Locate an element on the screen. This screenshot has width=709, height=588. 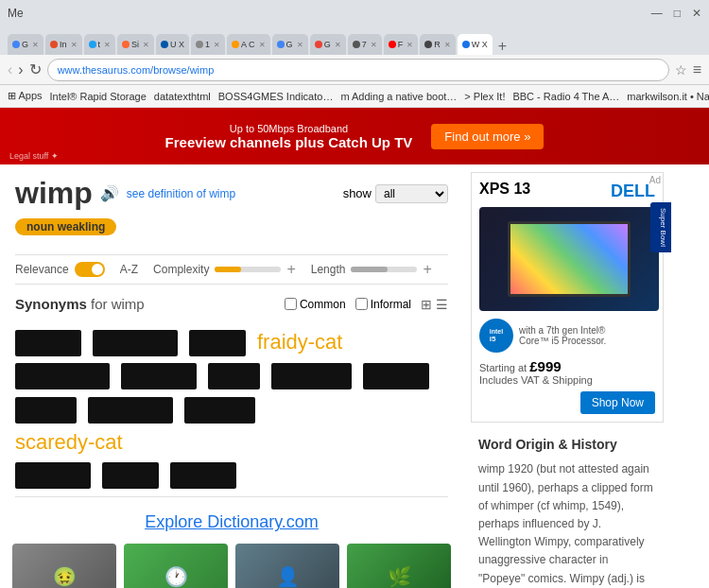
explore-card-img-ampm: 🕐 is located at coordinates (176, 565).